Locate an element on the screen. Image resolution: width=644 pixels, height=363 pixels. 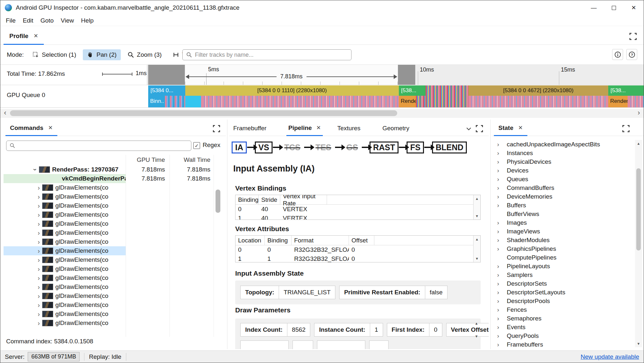
list-item: ›DescriptorSetLayouts is located at coordinates (563, 292).